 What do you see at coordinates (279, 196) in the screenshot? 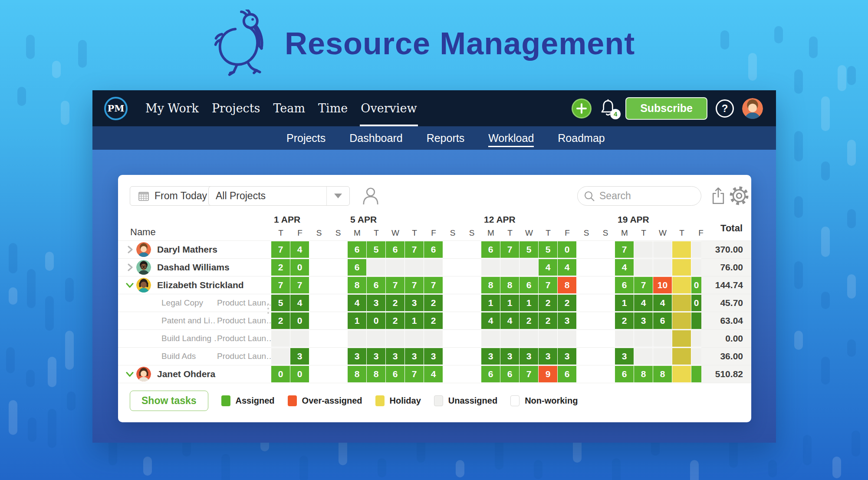
I see `project-filter-select: All Projects` at bounding box center [279, 196].